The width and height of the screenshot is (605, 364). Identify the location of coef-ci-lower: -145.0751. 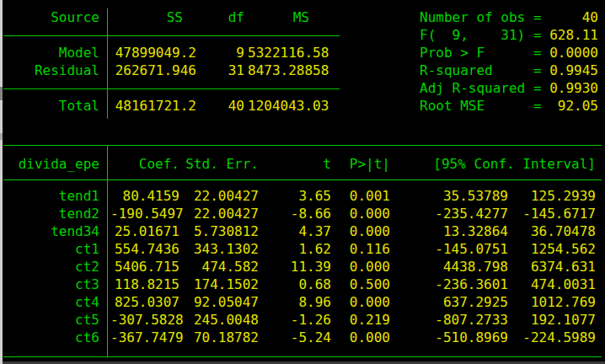
(451, 249).